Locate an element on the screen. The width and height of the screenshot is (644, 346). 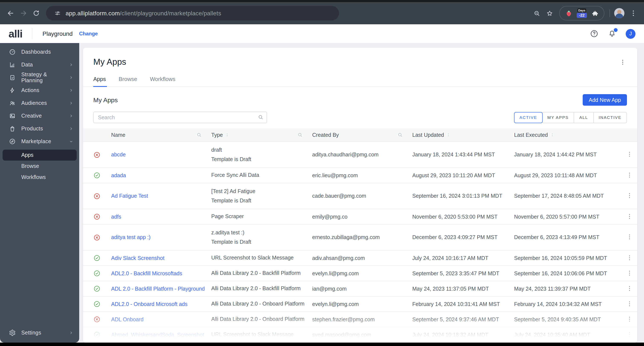
row-created-by-cell: ernesto.zubillaga@pmg.com is located at coordinates (360, 237).